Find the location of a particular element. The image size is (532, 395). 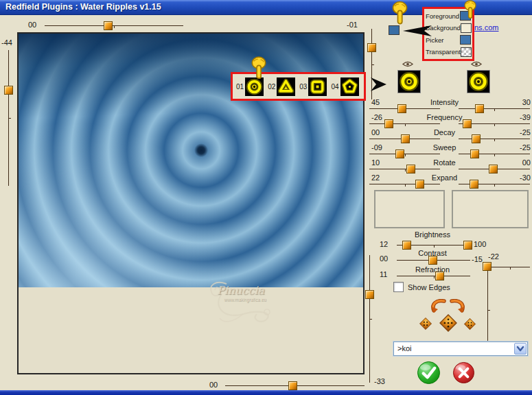

pattern-square-button is located at coordinates (317, 86).